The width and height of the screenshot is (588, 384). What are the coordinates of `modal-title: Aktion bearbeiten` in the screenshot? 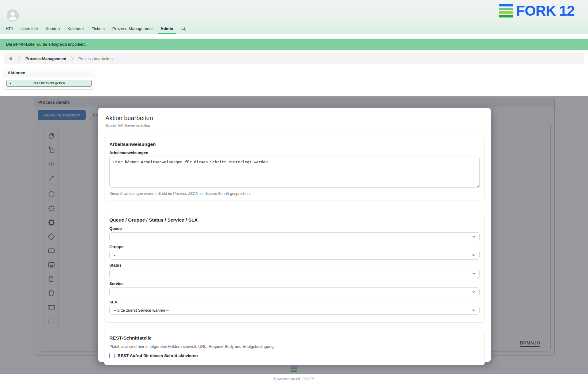 It's located at (295, 118).